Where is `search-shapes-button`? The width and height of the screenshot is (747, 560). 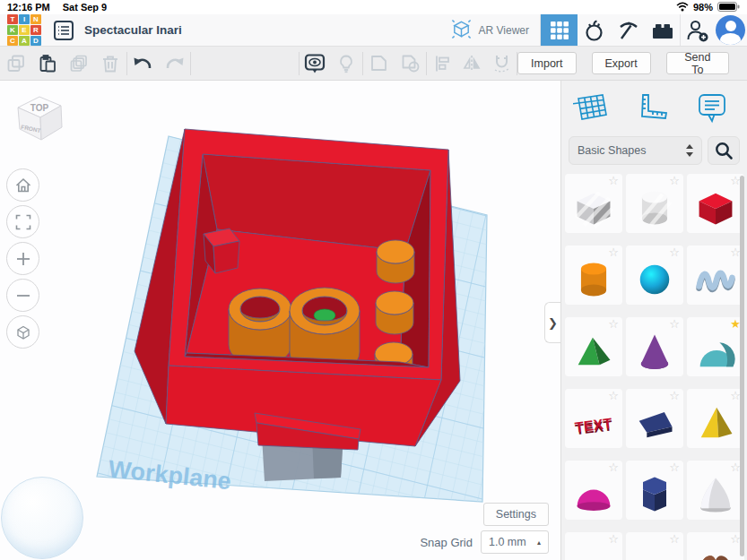
search-shapes-button is located at coordinates (724, 151).